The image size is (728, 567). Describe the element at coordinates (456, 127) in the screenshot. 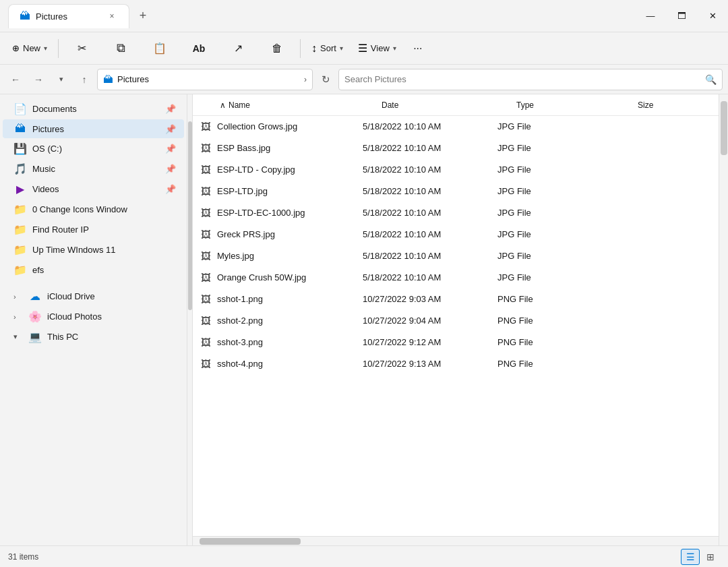

I see `file-row: 🖼Collection Grows.jpg5/18/2022 10:10 AMJ…` at that location.